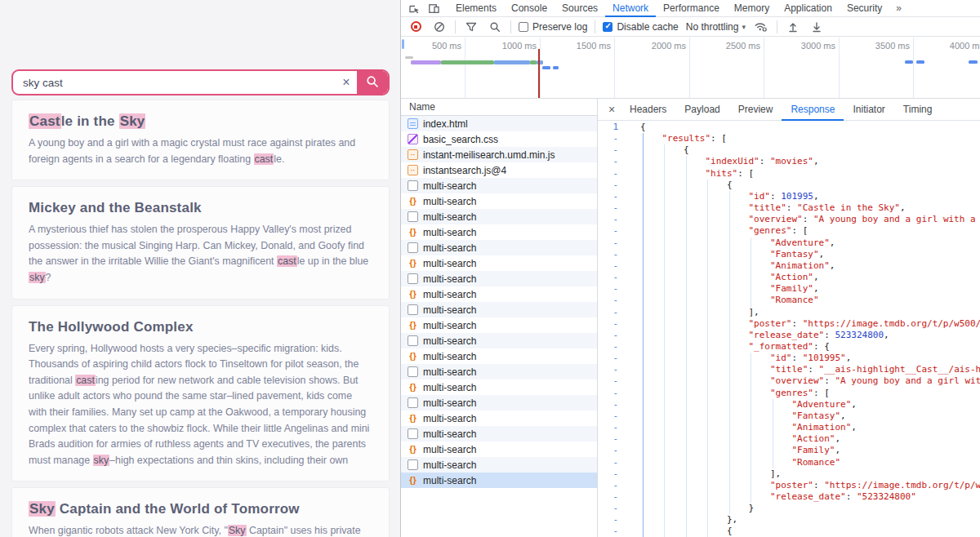 The height and width of the screenshot is (537, 980). What do you see at coordinates (810, 323) in the screenshot?
I see `code-text: "poster": "https://image.tmdb.org/t/p/w5…` at bounding box center [810, 323].